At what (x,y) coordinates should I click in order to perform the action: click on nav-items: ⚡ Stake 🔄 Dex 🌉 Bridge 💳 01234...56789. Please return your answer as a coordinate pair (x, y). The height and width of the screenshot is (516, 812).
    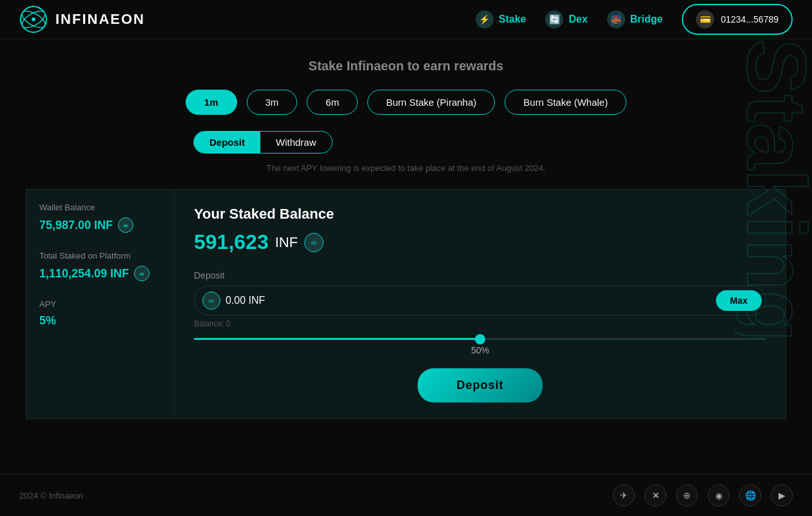
    Looking at the image, I should click on (634, 19).